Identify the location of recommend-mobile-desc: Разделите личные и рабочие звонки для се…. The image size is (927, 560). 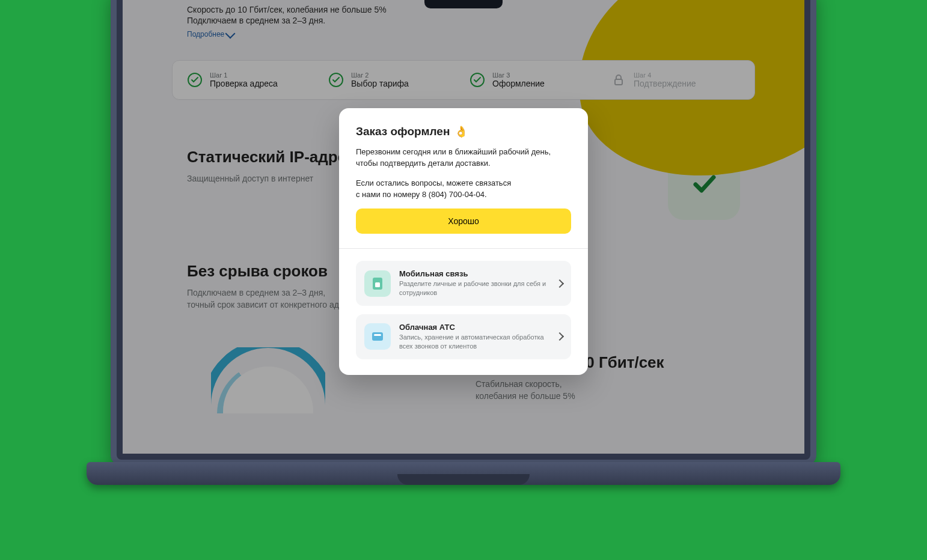
(474, 288).